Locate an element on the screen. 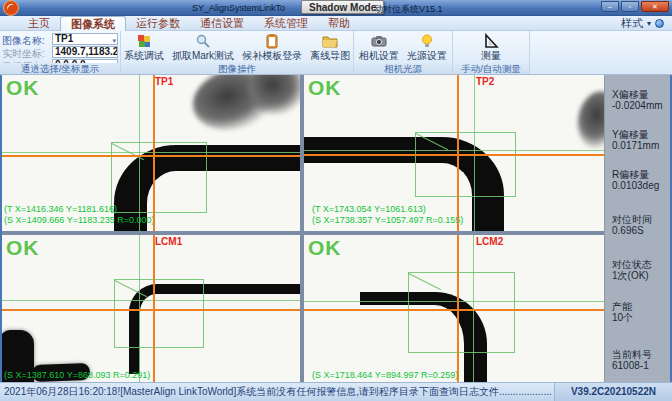  result-label: 产能 is located at coordinates (640, 306).